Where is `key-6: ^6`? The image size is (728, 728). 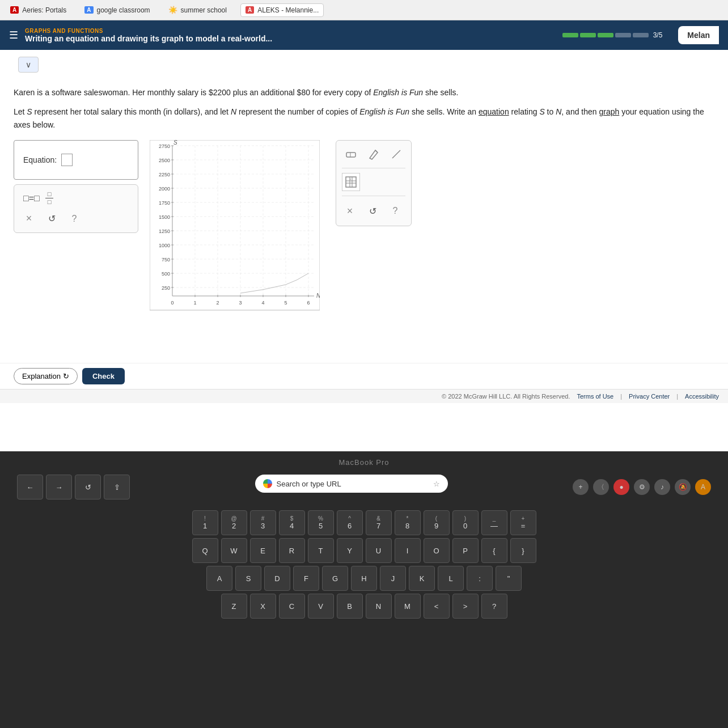 key-6: ^6 is located at coordinates (350, 523).